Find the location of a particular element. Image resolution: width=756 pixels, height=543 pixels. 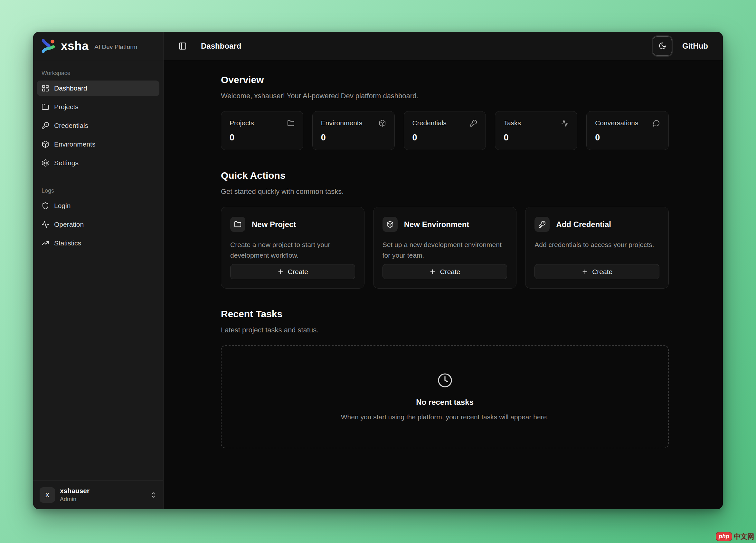

avatar: X is located at coordinates (47, 495).